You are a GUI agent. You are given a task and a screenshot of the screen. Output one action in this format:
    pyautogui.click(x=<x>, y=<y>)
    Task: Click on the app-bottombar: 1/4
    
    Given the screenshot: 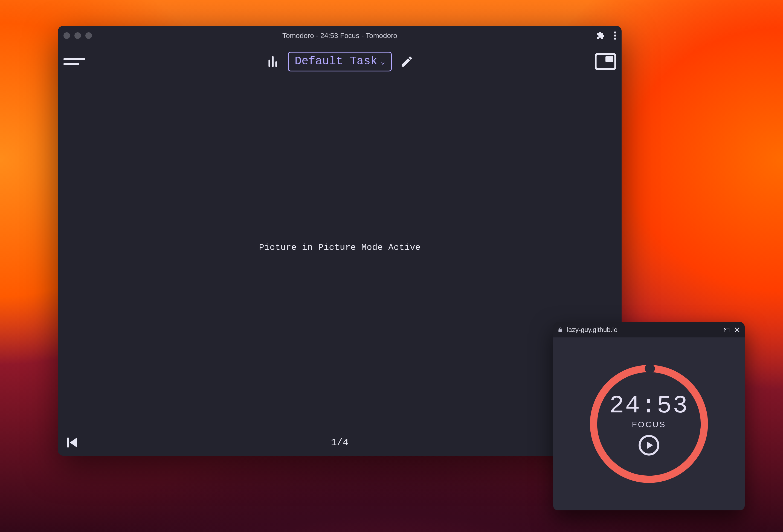 What is the action you would take?
    pyautogui.click(x=340, y=443)
    